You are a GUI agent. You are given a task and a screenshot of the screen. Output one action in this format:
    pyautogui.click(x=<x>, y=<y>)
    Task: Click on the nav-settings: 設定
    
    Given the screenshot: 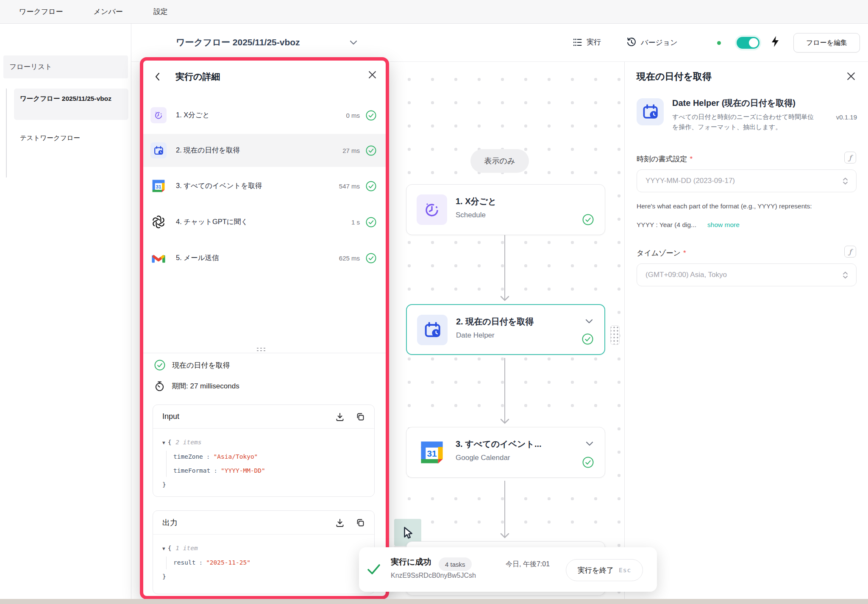 What is the action you would take?
    pyautogui.click(x=161, y=12)
    